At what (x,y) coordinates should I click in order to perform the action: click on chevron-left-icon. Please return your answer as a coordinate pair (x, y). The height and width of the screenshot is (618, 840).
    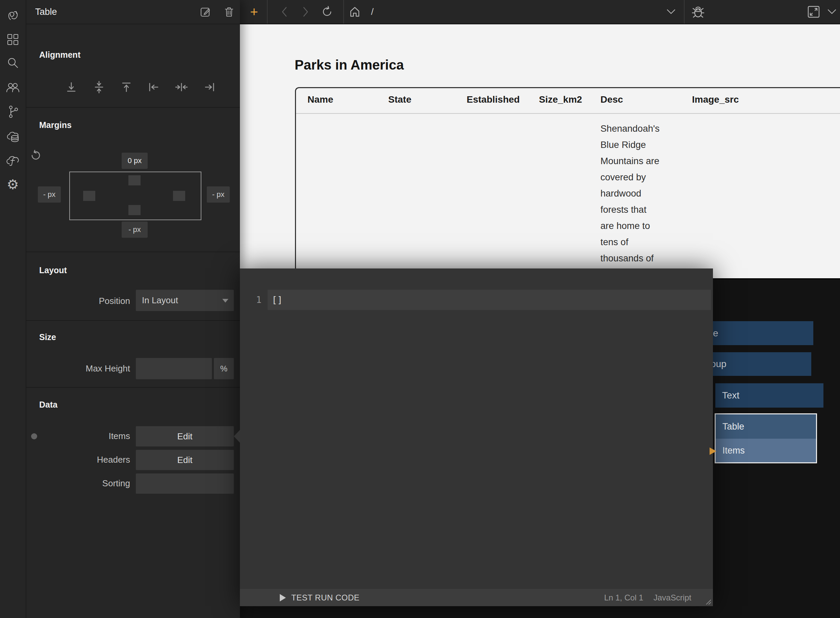
    Looking at the image, I should click on (284, 12).